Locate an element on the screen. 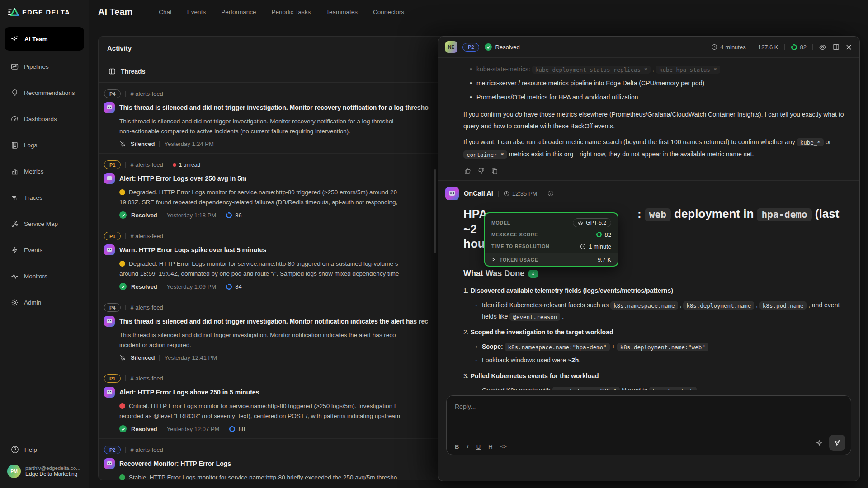 Image resolution: width=868 pixels, height=488 pixels. sidebar-item-pipelines: Pipelines is located at coordinates (44, 66).